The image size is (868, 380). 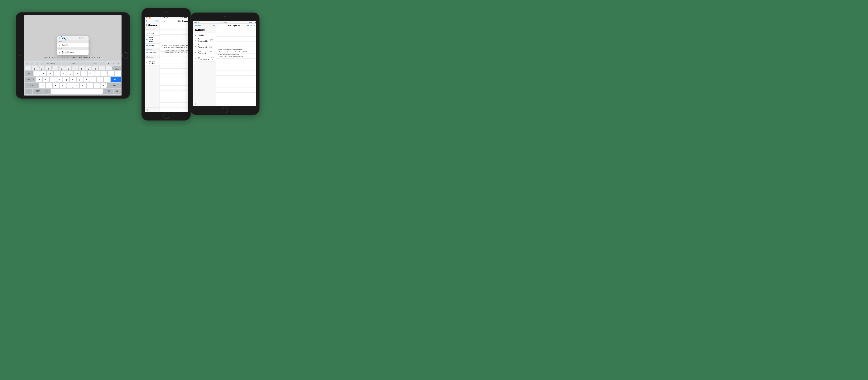 What do you see at coordinates (204, 46) in the screenshot?
I see `file-row: Get Focused.txt3:10 PM` at bounding box center [204, 46].